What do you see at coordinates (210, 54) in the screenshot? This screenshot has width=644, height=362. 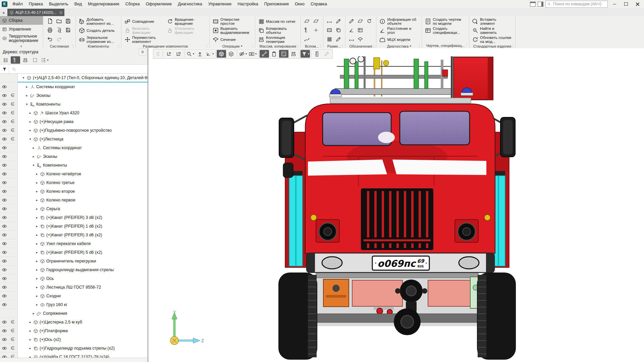 I see `orientation-cs-icon: ▾` at bounding box center [210, 54].